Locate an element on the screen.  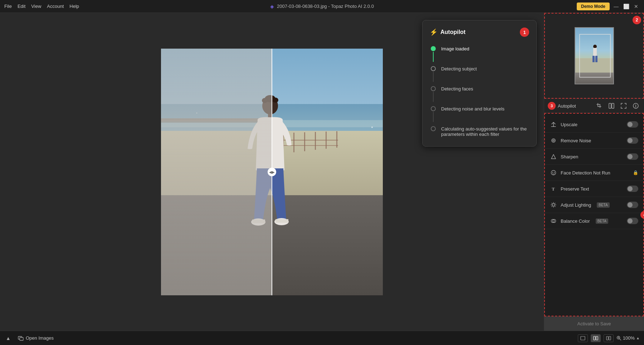
zoom-chevron-icon: ▲ is located at coordinates (638, 338).